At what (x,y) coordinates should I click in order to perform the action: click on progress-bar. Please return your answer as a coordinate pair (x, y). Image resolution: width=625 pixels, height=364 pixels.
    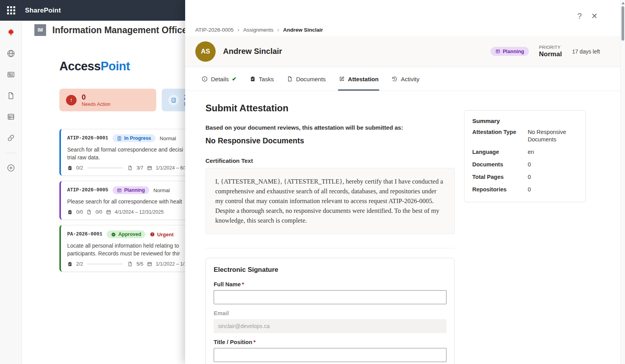
    Looking at the image, I should click on (105, 264).